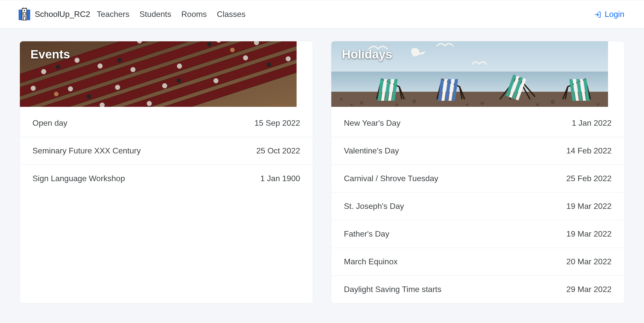 The height and width of the screenshot is (323, 644). I want to click on events-hero: Events, so click(166, 74).